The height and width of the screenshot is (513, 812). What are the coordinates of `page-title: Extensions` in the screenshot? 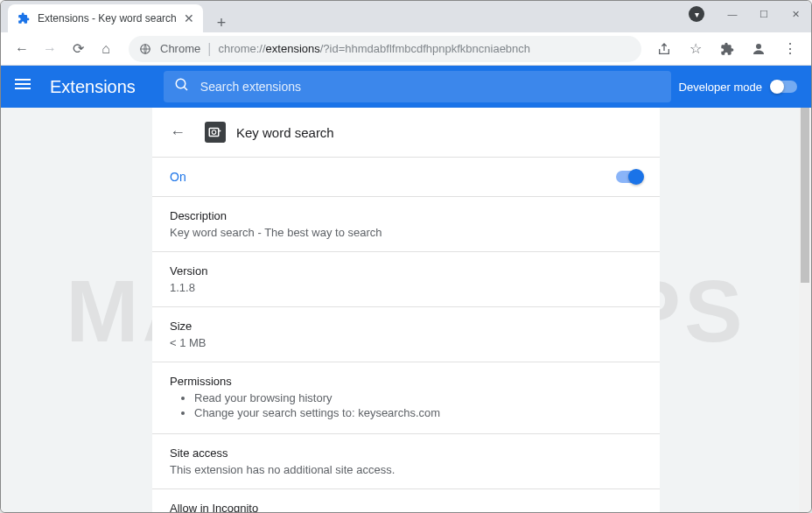 It's located at (93, 88).